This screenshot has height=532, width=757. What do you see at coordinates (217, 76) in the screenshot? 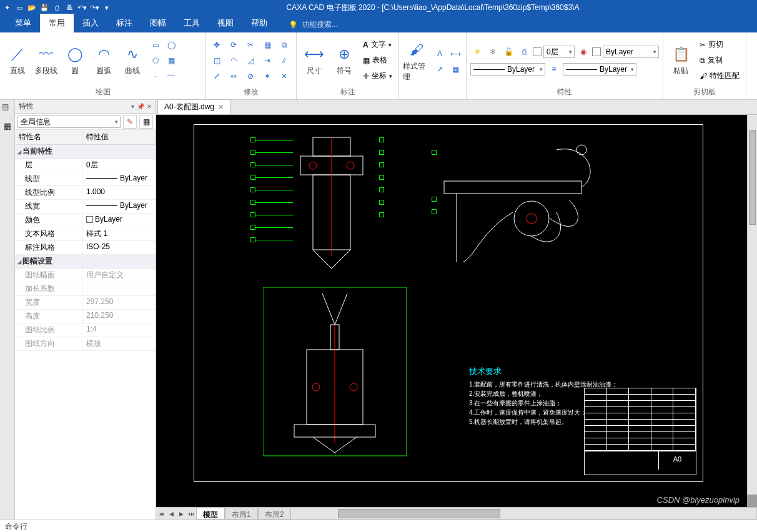
I see `scale-icon: ⤢` at bounding box center [217, 76].